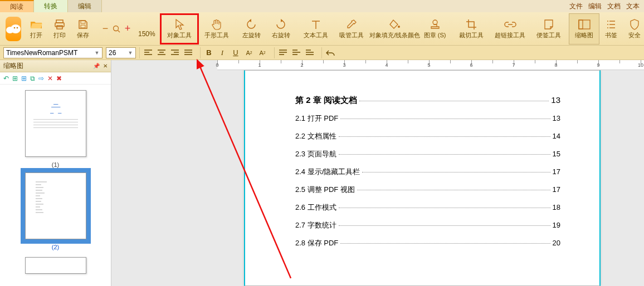 The height and width of the screenshot is (286, 644). I want to click on toc-page: 19, so click(557, 225).